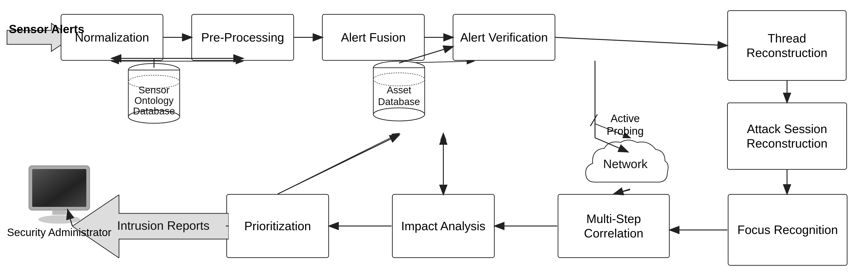 The width and height of the screenshot is (868, 279). Describe the element at coordinates (399, 90) in the screenshot. I see `svg-text: Asset` at that location.